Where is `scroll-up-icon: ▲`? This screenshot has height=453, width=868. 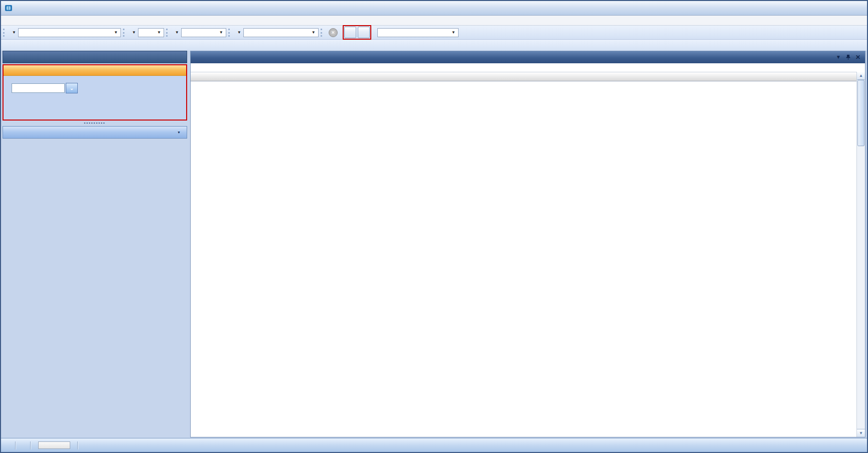
scroll-up-icon: ▲ is located at coordinates (861, 76).